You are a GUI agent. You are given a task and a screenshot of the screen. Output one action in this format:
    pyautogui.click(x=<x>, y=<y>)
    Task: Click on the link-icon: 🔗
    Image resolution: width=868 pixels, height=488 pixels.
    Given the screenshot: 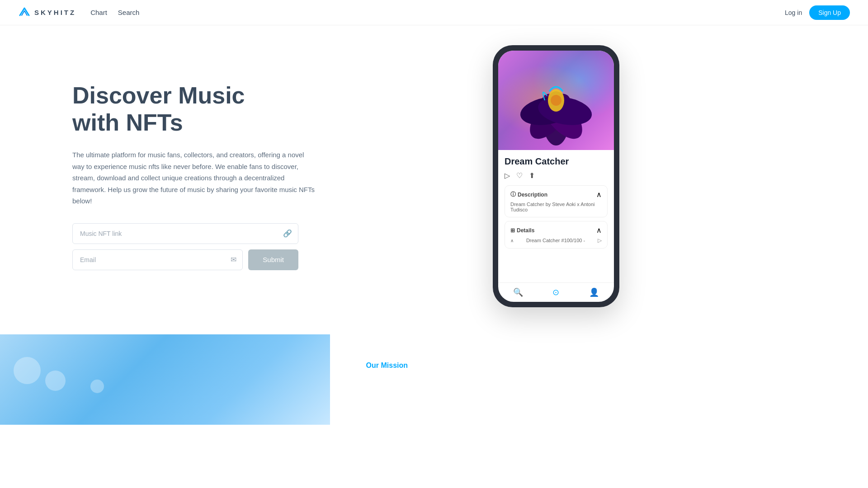 What is the action you would take?
    pyautogui.click(x=288, y=233)
    